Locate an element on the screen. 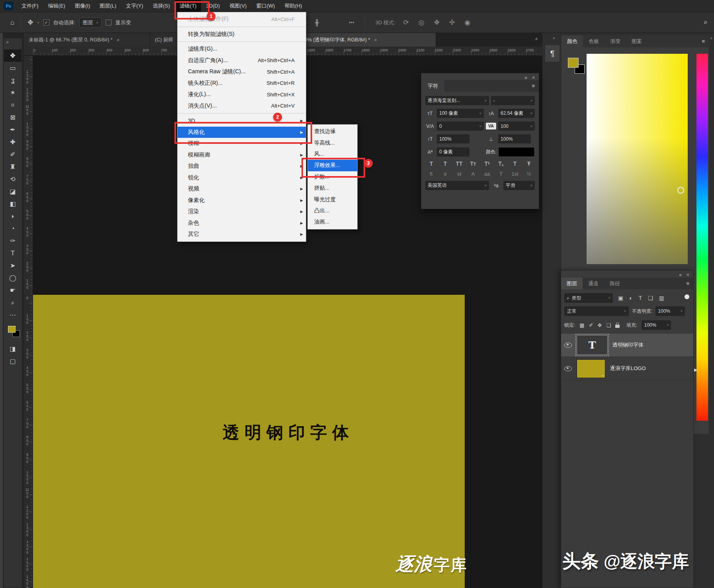  visibility-eye-icon is located at coordinates (568, 345).